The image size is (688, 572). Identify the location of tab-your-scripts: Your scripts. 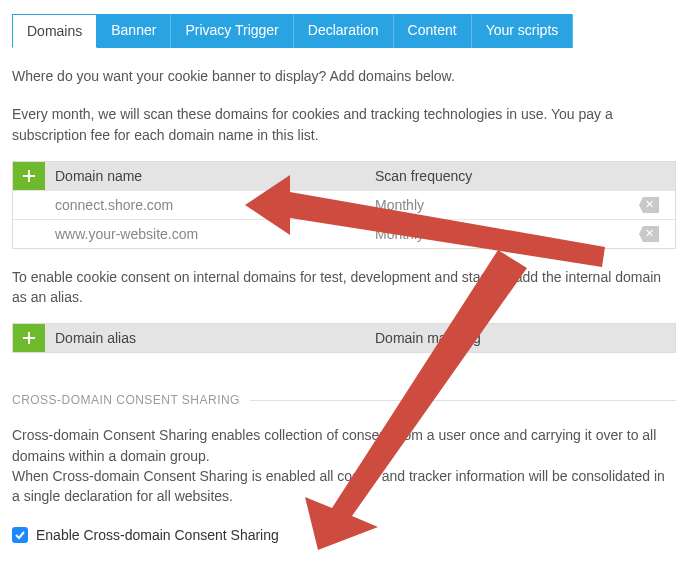
(523, 31).